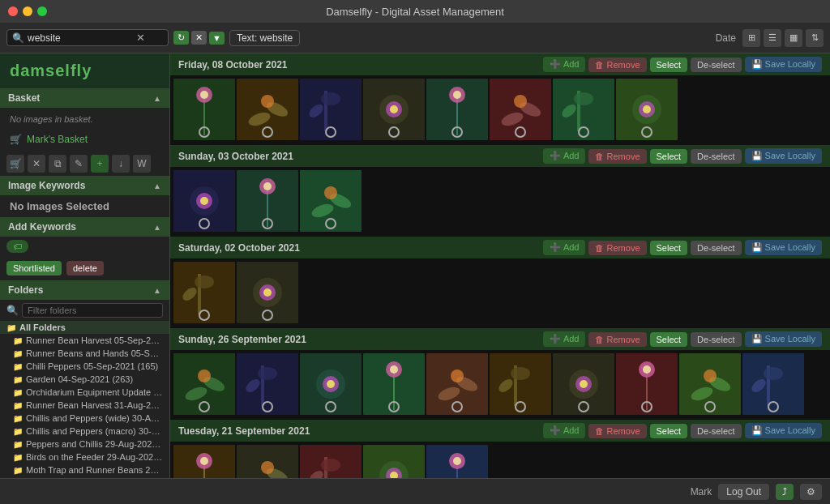  What do you see at coordinates (772, 38) in the screenshot?
I see `list-view-icon: ☰` at bounding box center [772, 38].